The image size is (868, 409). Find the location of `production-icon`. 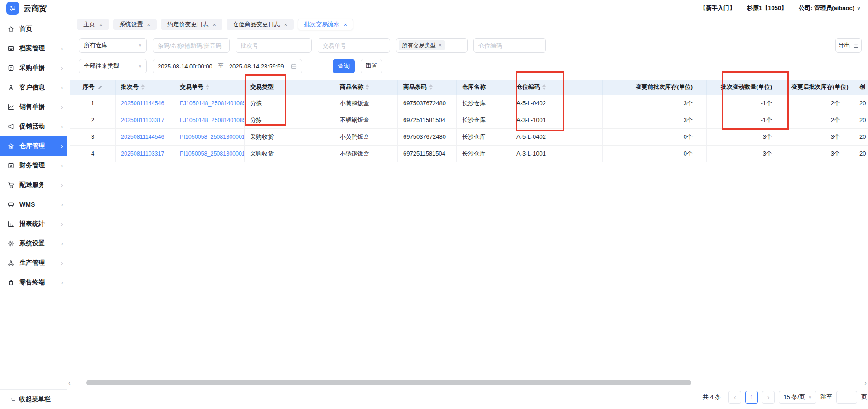

production-icon is located at coordinates (11, 263).